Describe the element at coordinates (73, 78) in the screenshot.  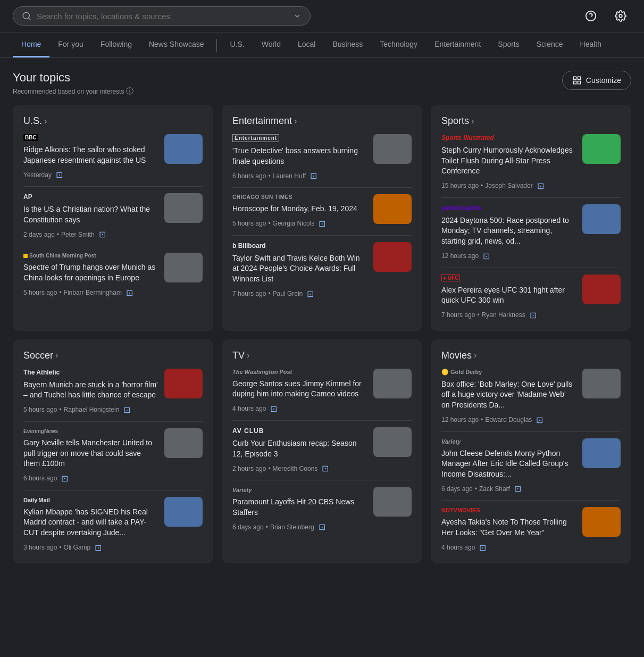
I see `page-title: Your topics` at that location.